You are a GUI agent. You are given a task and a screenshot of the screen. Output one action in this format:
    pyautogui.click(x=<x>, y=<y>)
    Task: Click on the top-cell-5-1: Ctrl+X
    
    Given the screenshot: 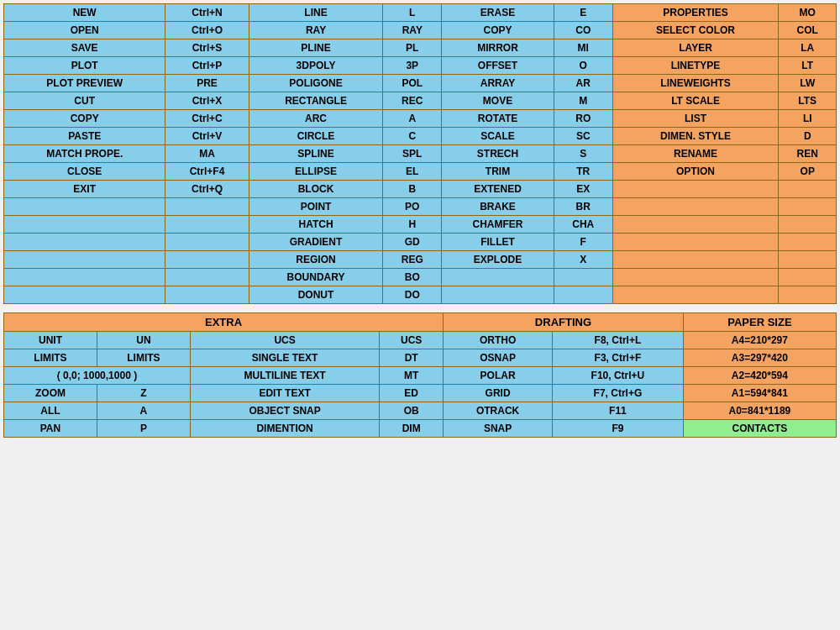 What is the action you would take?
    pyautogui.click(x=207, y=101)
    